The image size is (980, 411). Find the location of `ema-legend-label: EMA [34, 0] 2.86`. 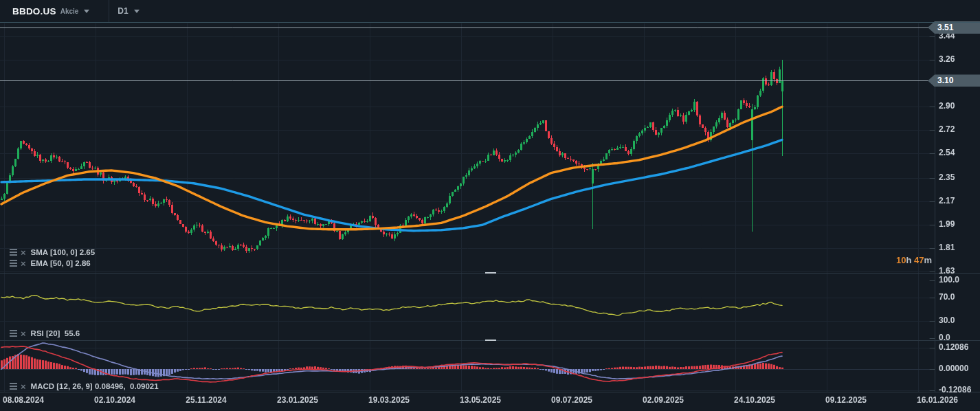

ema-legend-label: EMA [34, 0] 2.86 is located at coordinates (60, 263).